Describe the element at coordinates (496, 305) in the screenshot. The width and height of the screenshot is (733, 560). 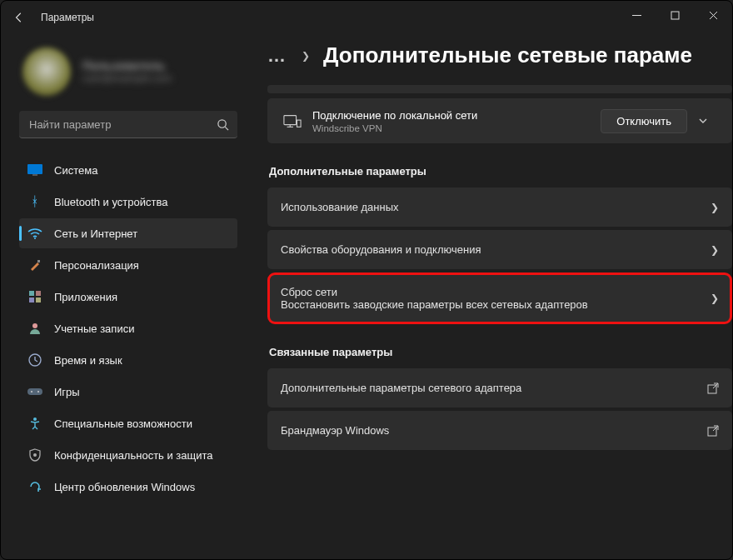
I see `row-subtitle: Восстановить заводские параметры всех се…` at that location.